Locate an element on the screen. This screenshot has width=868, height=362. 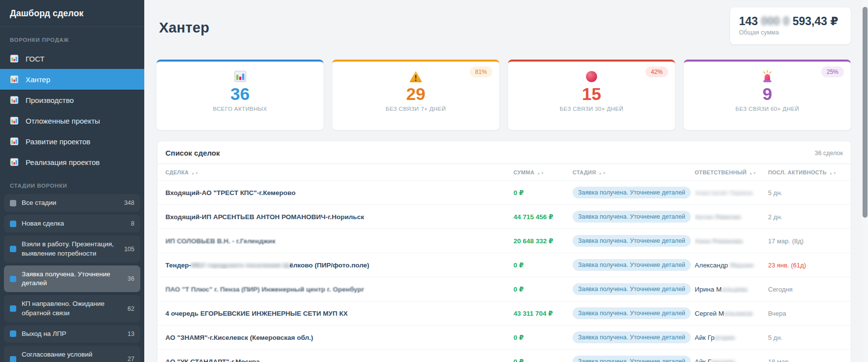
total-sum-card: 143 000 0 593,43 ₽ Общая сумма is located at coordinates (791, 26).